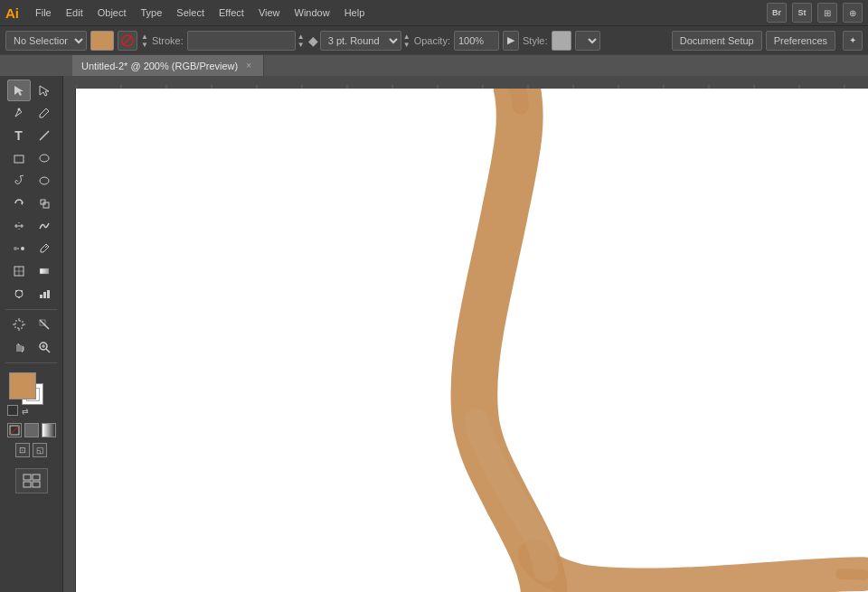 The image size is (868, 592). Describe the element at coordinates (44, 113) in the screenshot. I see `pencil-tool` at that location.